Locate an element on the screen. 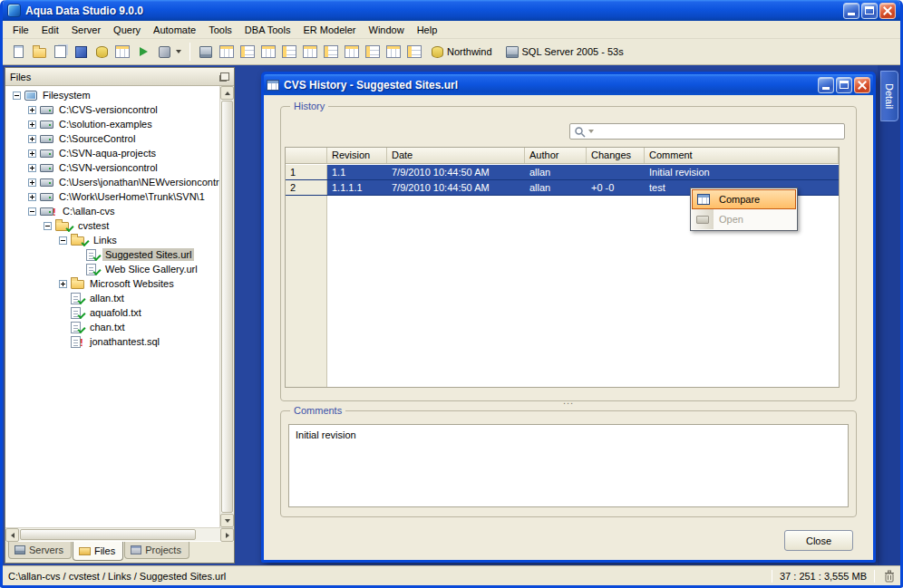 This screenshot has height=588, width=903. horizontal-scroll-thumb is located at coordinates (108, 535).